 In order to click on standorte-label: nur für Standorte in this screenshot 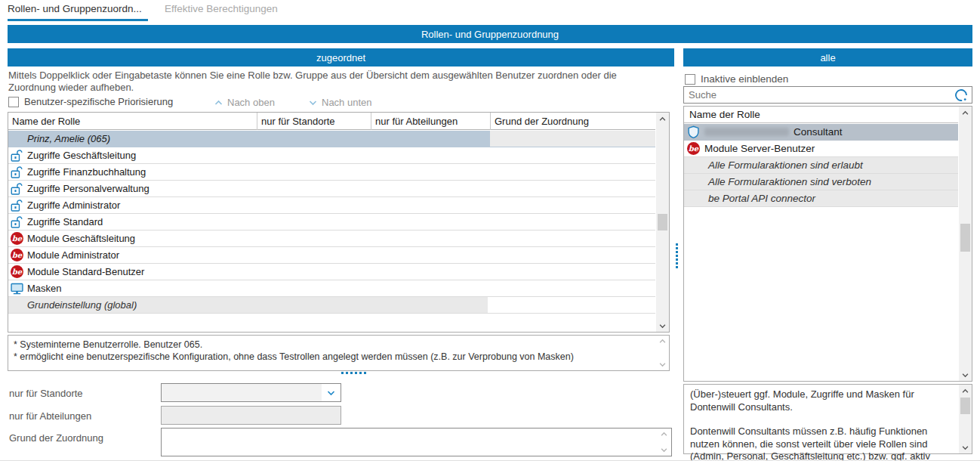, I will do `click(46, 393)`.